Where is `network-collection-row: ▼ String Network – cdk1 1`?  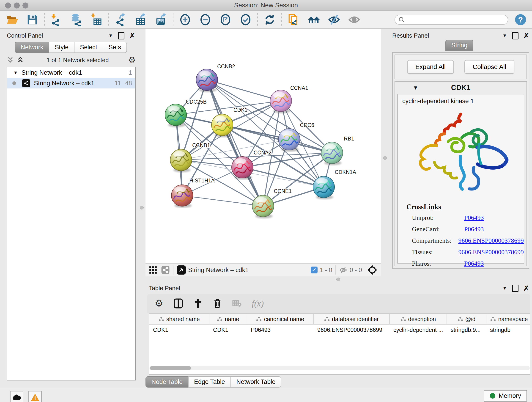
network-collection-row: ▼ String Network – cdk1 1 is located at coordinates (71, 73).